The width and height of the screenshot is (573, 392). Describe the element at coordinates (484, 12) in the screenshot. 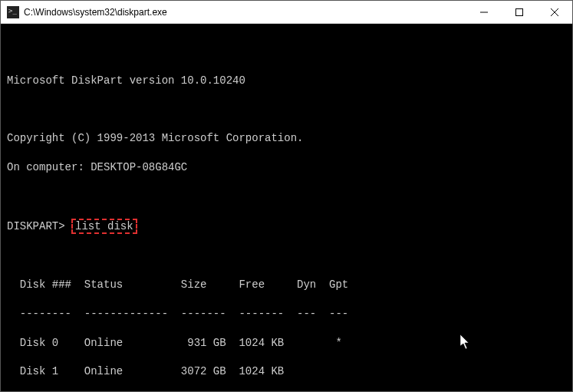

I see `minimize-button` at that location.